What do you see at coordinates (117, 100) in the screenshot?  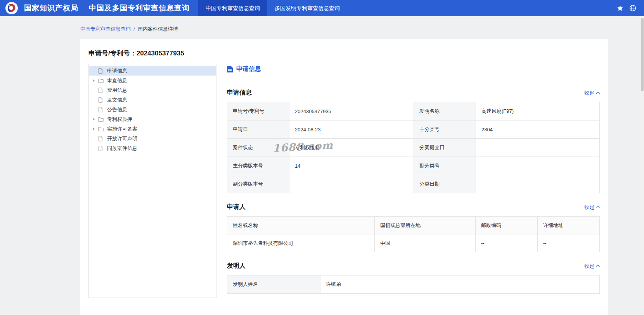 I see `sidebar-item-label: 发文信息` at bounding box center [117, 100].